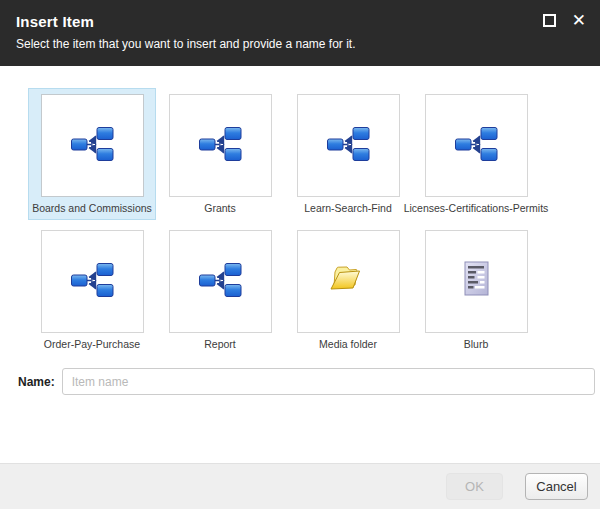 Image resolution: width=600 pixels, height=509 pixels. Describe the element at coordinates (309, 382) in the screenshot. I see `name-row: Name:` at that location.